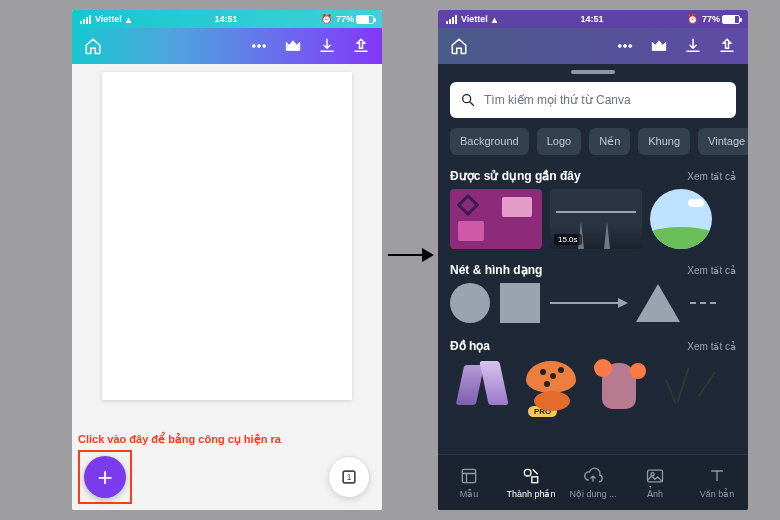 This screenshot has width=780, height=520. I want to click on bottom-nav: Mẫu Thành phần Nội dung ... Ảnh Văn bản, so click(593, 482).